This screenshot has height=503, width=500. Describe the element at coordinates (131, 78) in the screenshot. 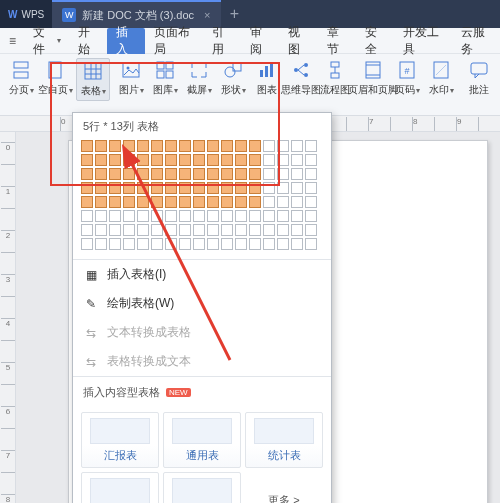

I see `picture-button: 图片` at that location.